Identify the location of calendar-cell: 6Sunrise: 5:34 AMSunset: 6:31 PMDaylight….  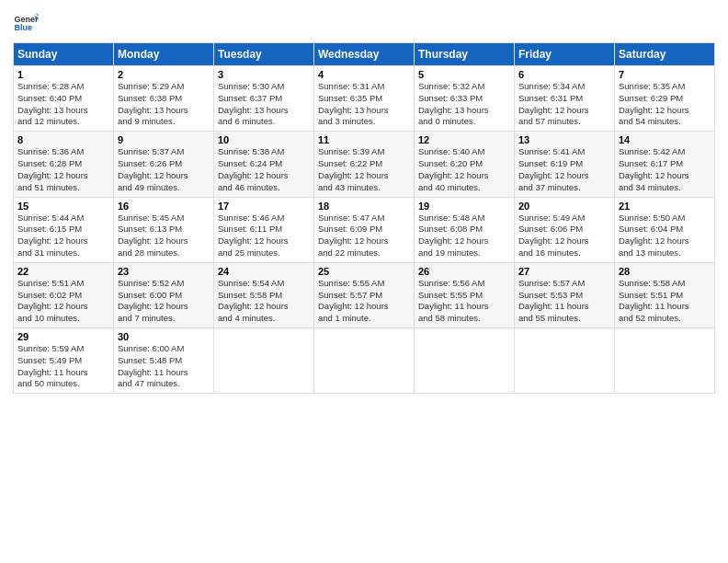
(564, 99).